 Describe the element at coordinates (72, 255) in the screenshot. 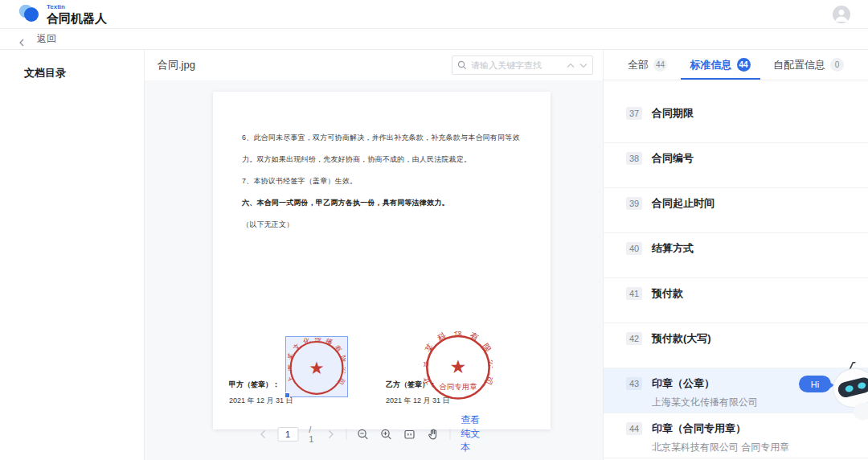

I see `document-directory-sidebar: 文档目录` at that location.